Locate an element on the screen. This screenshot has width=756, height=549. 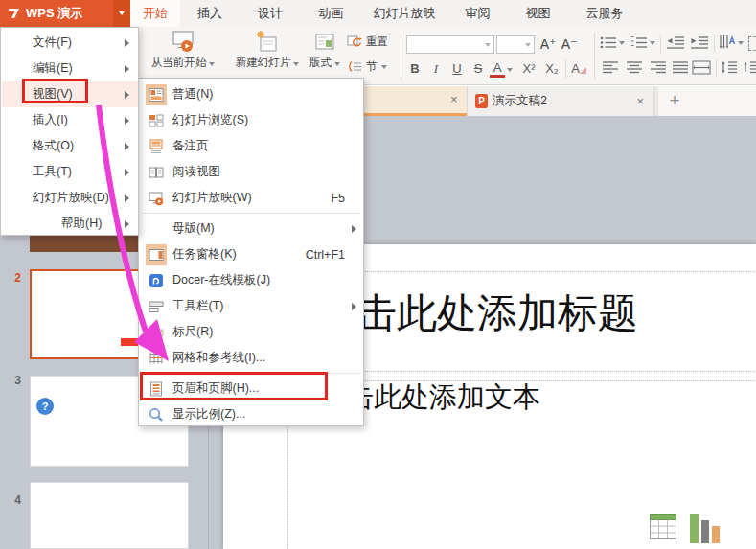
annotation-highlight-view-menu is located at coordinates (56, 91).